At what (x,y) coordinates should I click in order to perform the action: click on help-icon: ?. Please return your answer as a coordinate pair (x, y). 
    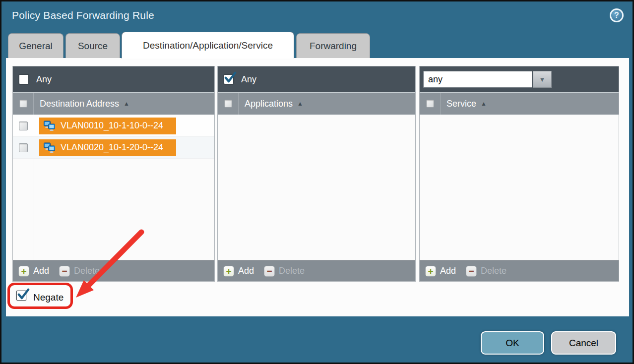
    Looking at the image, I should click on (617, 15).